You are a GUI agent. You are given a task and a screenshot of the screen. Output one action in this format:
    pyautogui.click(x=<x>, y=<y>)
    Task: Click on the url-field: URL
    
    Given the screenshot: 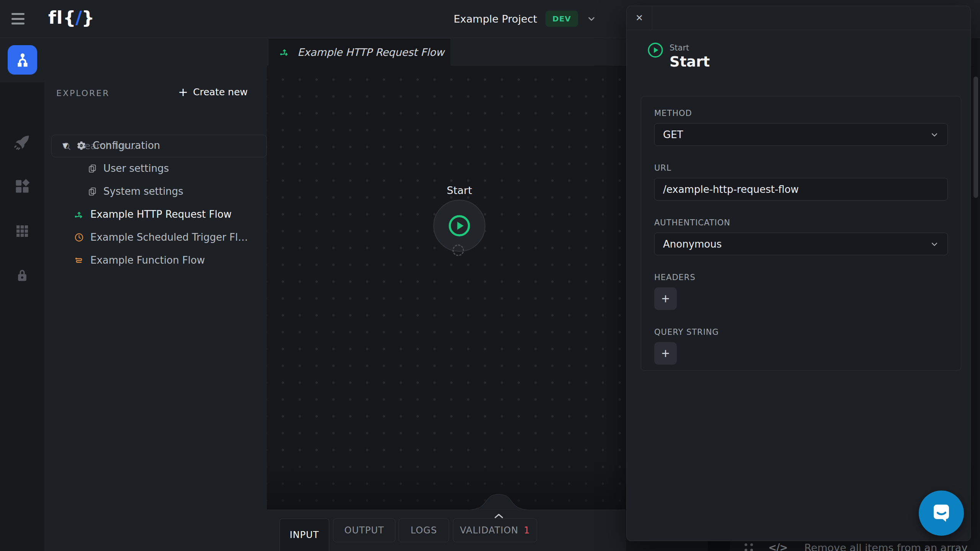 What is the action you would take?
    pyautogui.click(x=801, y=182)
    